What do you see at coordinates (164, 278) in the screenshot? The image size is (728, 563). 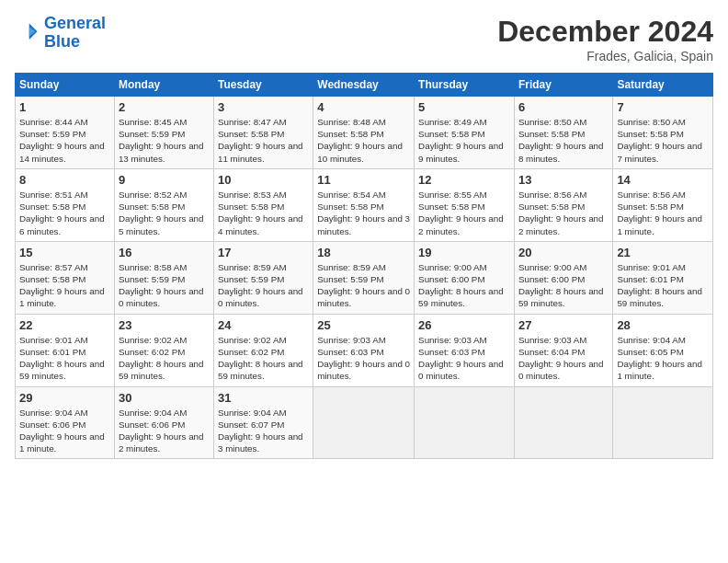 I see `table-row: 16Sunrise: 8:58 AMSunset: 5:59 PMDayligh…` at bounding box center [164, 278].